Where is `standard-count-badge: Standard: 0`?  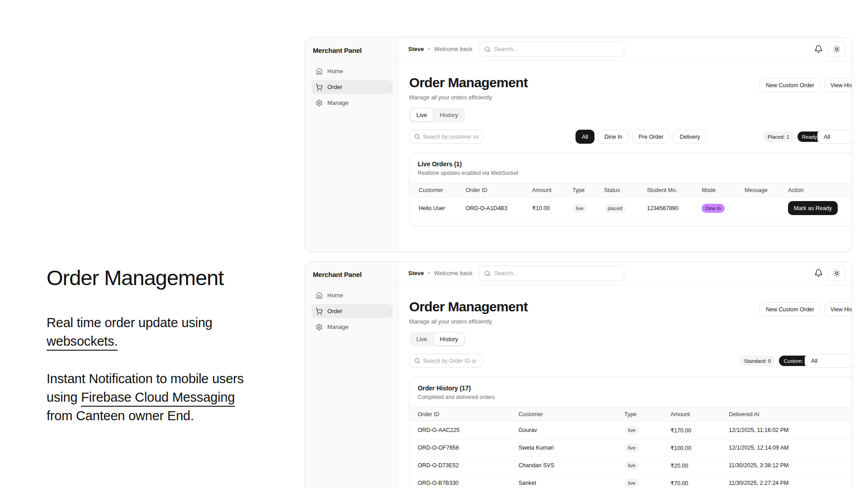 standard-count-badge: Standard: 0 is located at coordinates (758, 361).